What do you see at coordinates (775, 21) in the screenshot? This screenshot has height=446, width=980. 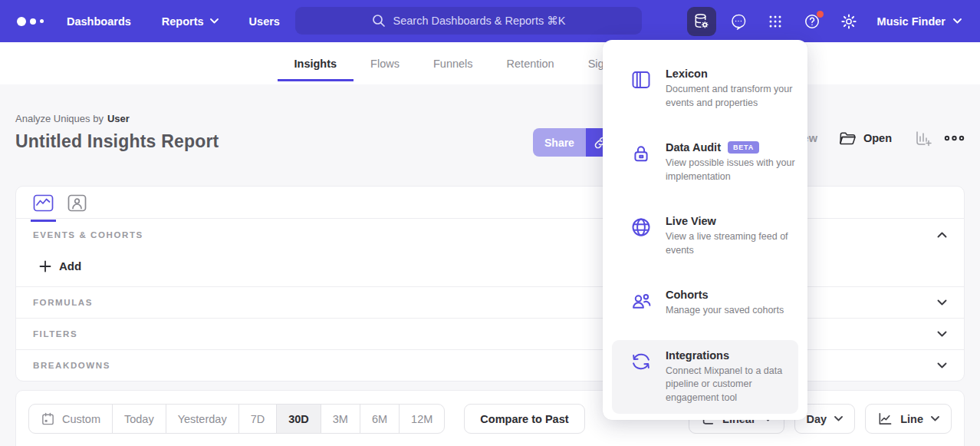 I see `navbar-icon-group` at bounding box center [775, 21].